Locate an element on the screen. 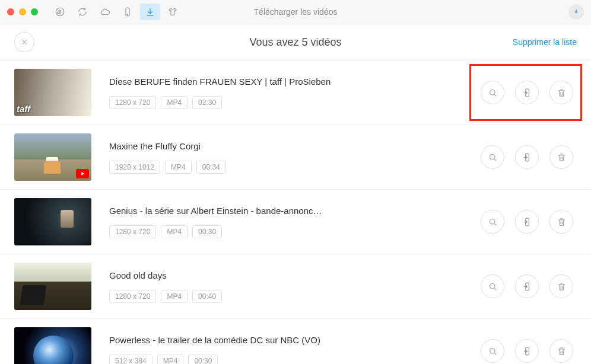 The image size is (591, 364). video-info: Maxine the Fluffy Corgi 1920 x 1012 MP4 … is located at coordinates (295, 158).